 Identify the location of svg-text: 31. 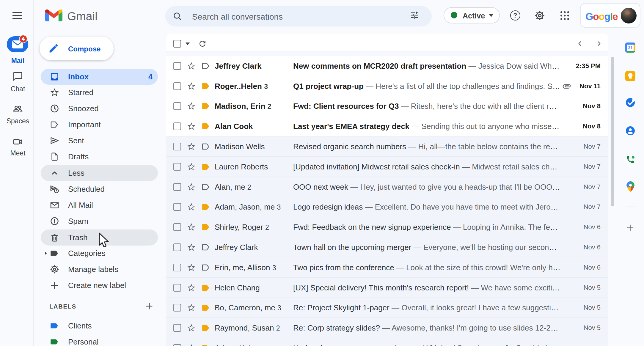
(630, 48).